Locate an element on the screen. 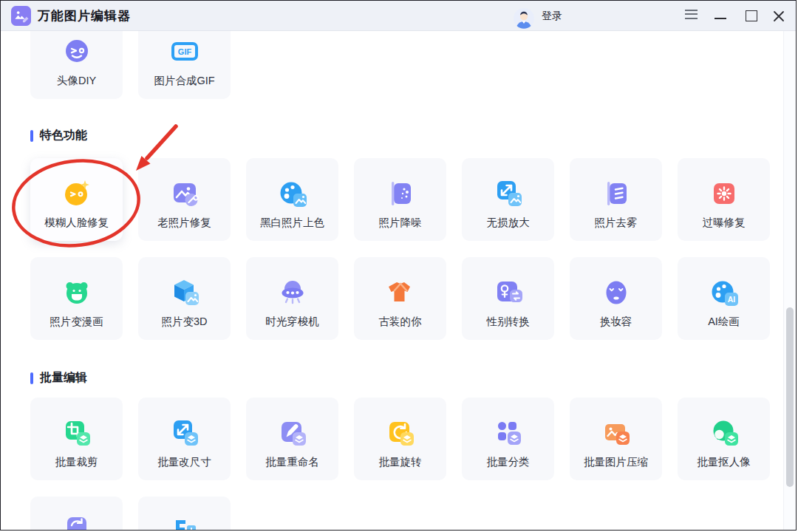 This screenshot has height=532, width=798. feature-tile: 批量分类 is located at coordinates (508, 439).